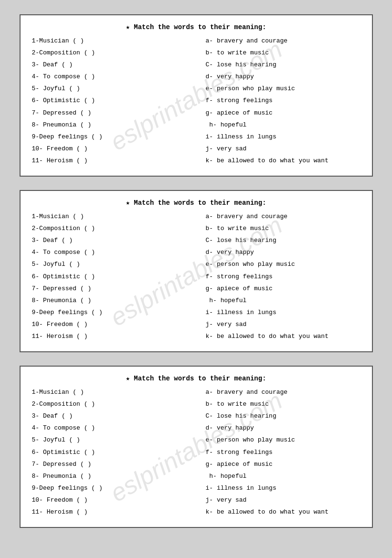  Describe the element at coordinates (278, 277) in the screenshot. I see `right-col-2: a- bravery and courage b- to write music…` at that location.